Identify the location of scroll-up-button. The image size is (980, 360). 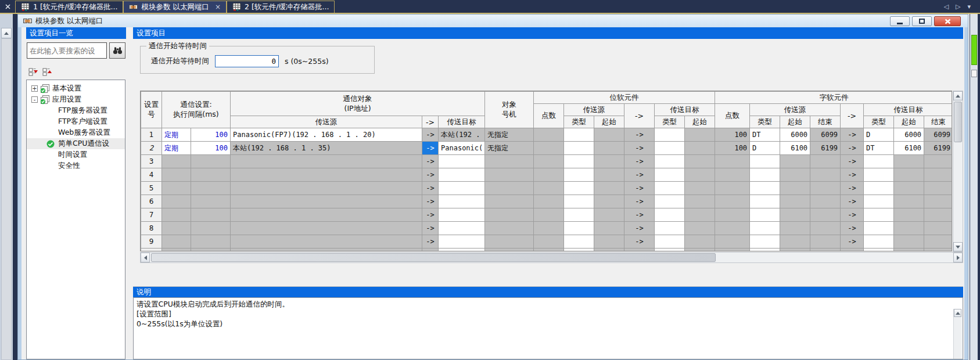
(6, 33).